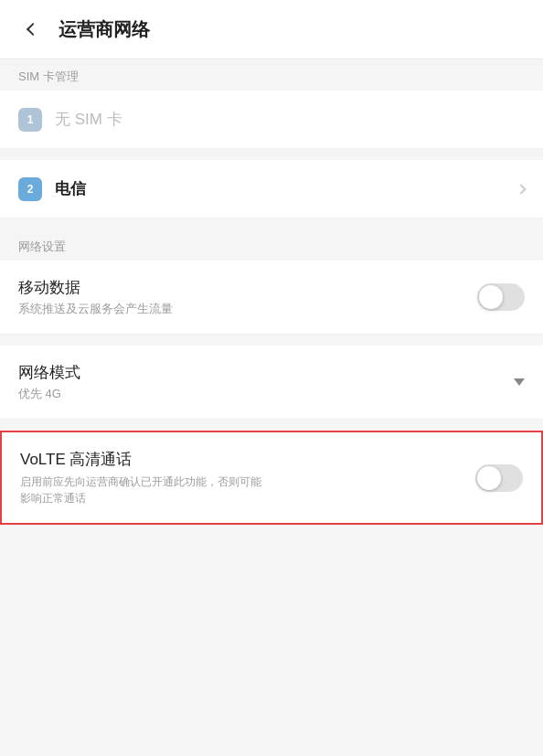 This screenshot has height=756, width=543. Describe the element at coordinates (272, 298) in the screenshot. I see `mobile-data-row: 移动数据 系统推送及云服务会产生流量` at that location.